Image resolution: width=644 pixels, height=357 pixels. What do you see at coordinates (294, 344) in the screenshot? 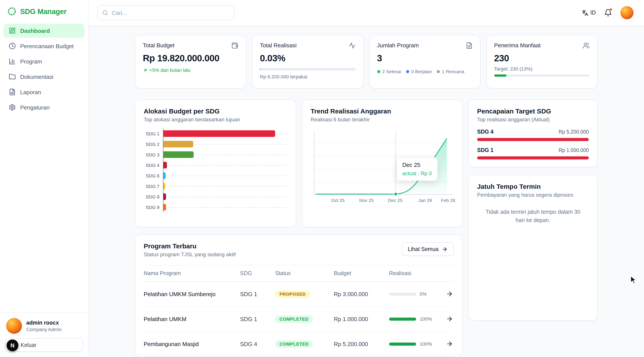
I see `status-badge: COMPLETED` at bounding box center [294, 344].